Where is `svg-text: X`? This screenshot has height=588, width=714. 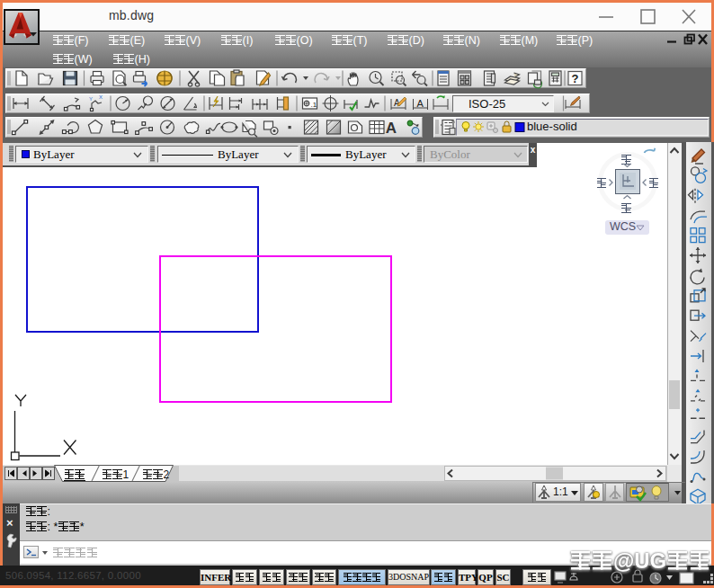
svg-text: X is located at coordinates (101, 97).